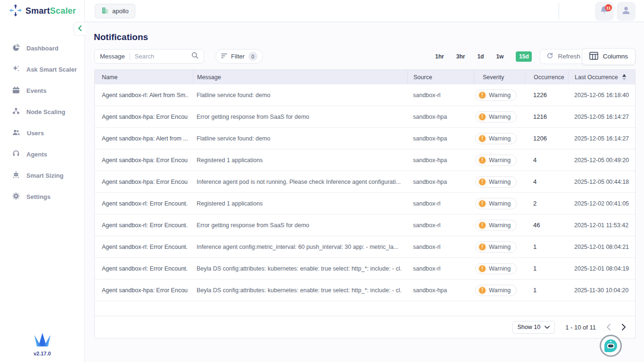 This screenshot has width=644, height=362. I want to click on table-row: Agent sandbox-rl: Error Encount... Beyla…, so click(365, 269).